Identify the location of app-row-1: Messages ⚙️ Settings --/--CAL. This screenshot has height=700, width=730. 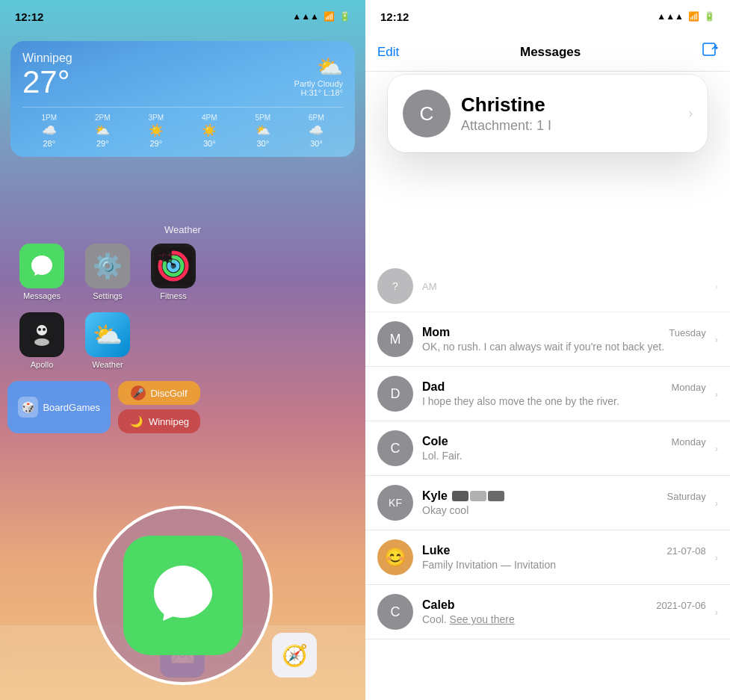
(108, 272).